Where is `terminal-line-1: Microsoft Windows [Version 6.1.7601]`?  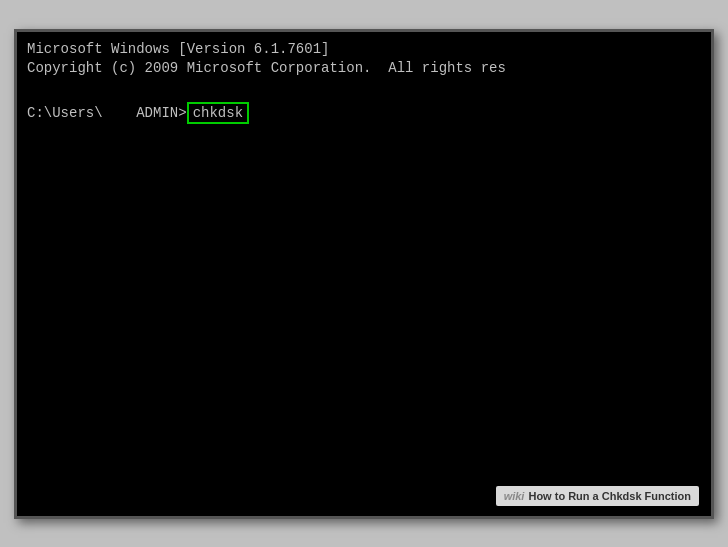
terminal-line-1: Microsoft Windows [Version 6.1.7601] is located at coordinates (364, 50).